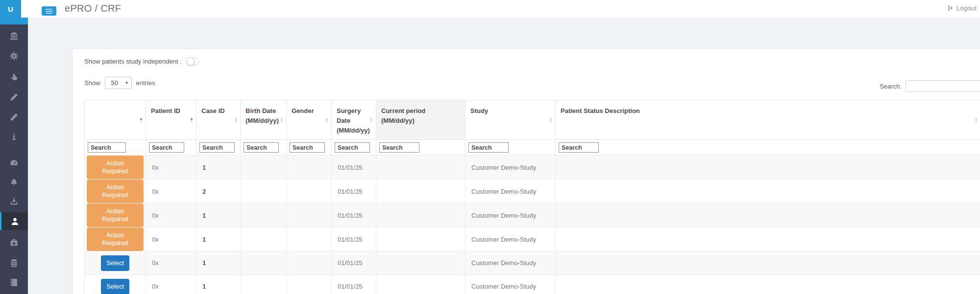 The height and width of the screenshot is (294, 980). What do you see at coordinates (600, 111) in the screenshot?
I see `column-label: Patient Status Description` at bounding box center [600, 111].